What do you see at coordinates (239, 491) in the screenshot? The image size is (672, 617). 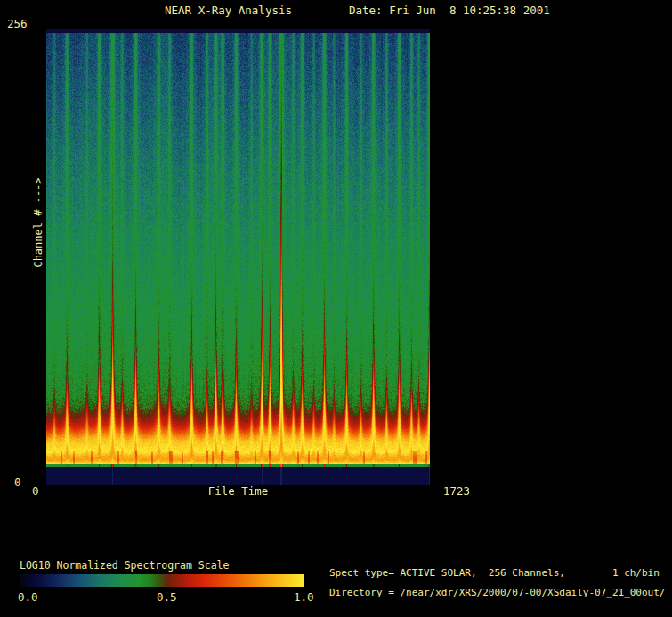 I see `x-axis-title: File Time` at bounding box center [239, 491].